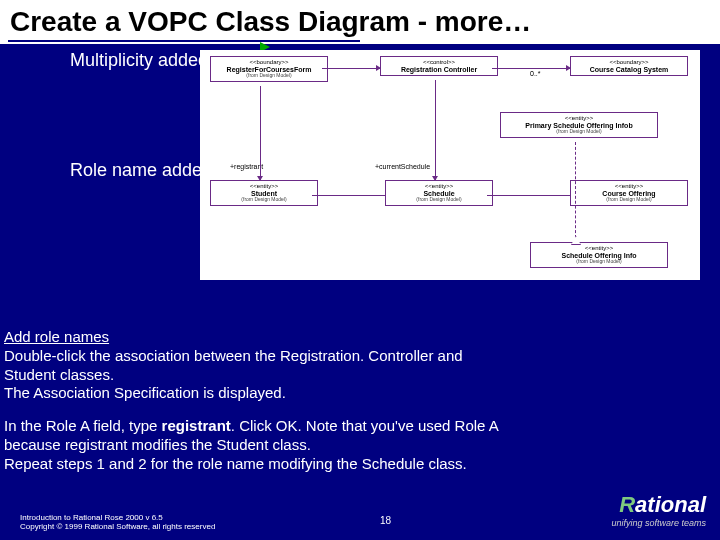 Image resolution: width=720 pixels, height=540 pixels. What do you see at coordinates (439, 66) in the screenshot?
I see `class-registration-controller: <<control>> Registration Controller` at bounding box center [439, 66].